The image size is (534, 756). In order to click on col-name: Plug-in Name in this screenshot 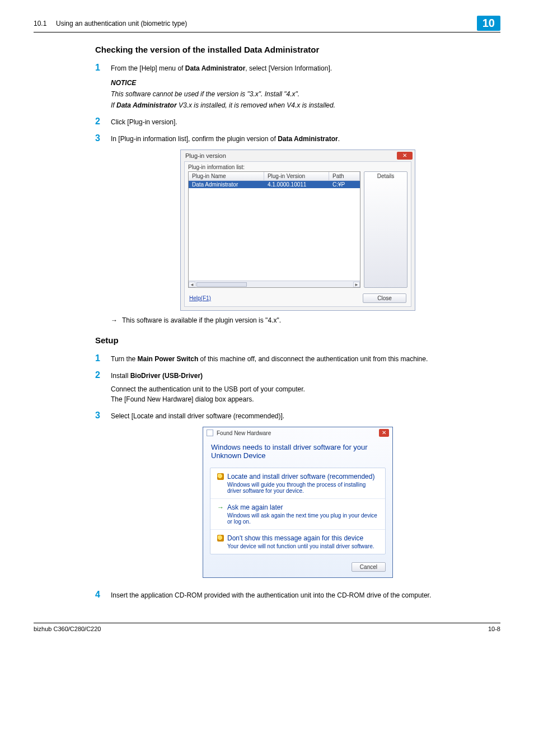, I will do `click(226, 176)`.